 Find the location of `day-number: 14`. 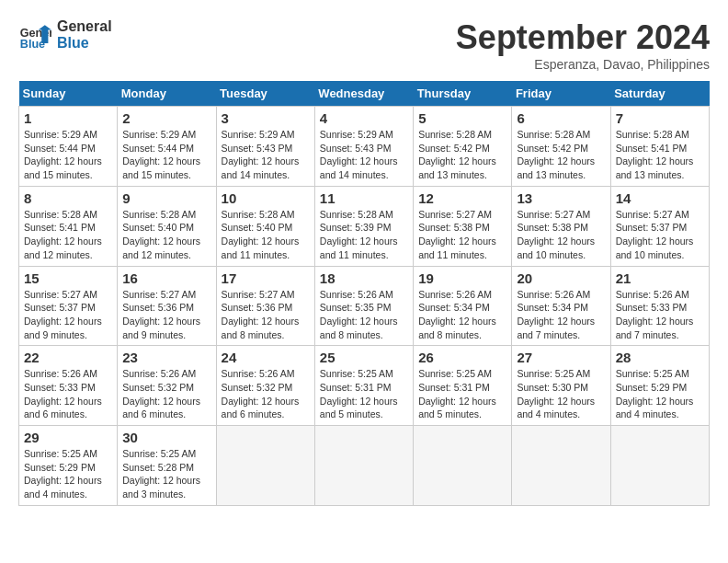

day-number: 14 is located at coordinates (660, 199).